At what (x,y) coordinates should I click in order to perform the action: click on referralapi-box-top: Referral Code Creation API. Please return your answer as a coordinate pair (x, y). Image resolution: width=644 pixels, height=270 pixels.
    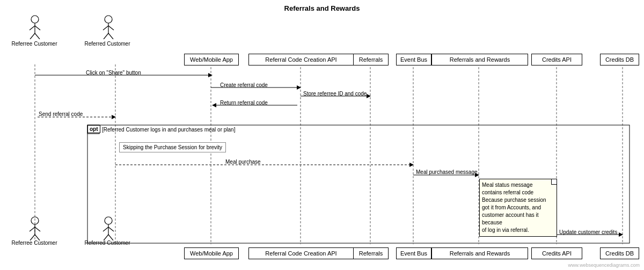
    Looking at the image, I should click on (301, 60).